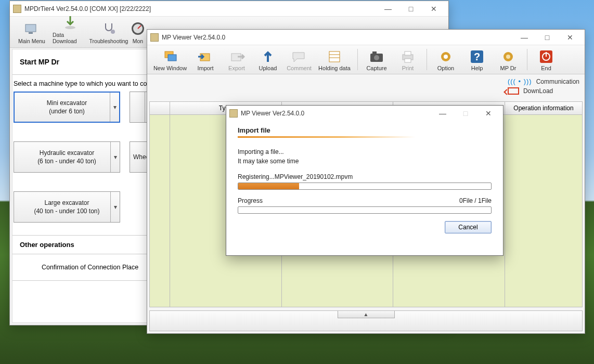  What do you see at coordinates (365, 210) in the screenshot?
I see `progress-bar-total` at bounding box center [365, 210].